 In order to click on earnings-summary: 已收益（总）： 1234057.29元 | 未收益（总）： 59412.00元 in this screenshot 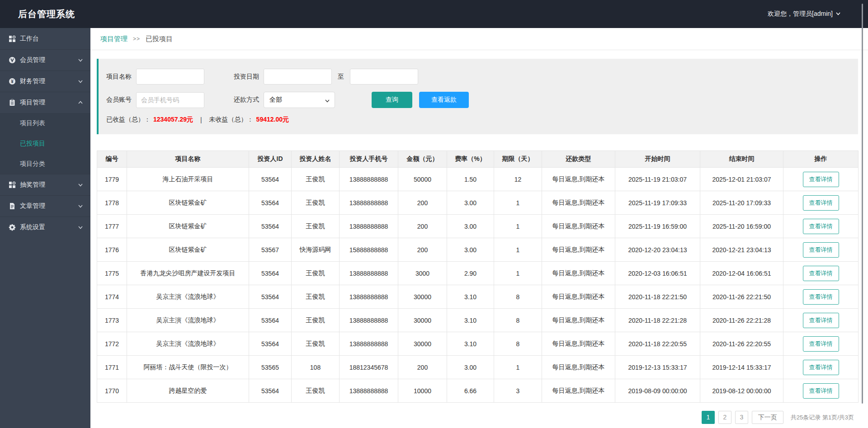, I will do `click(477, 120)`.